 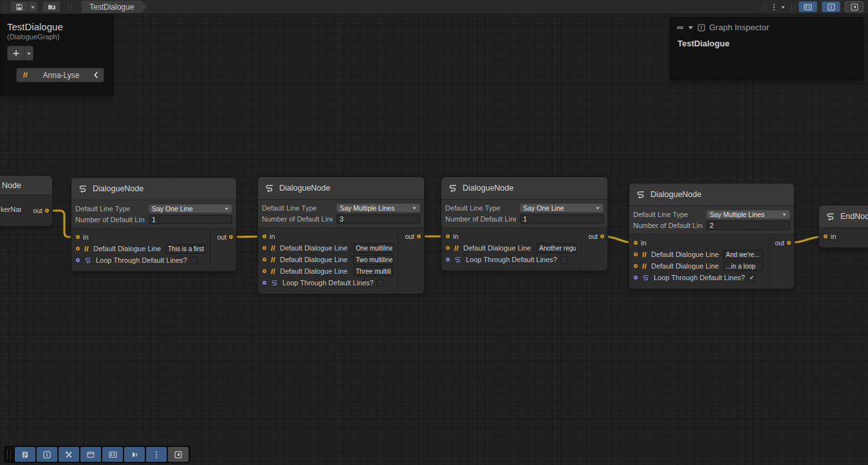 I want to click on flame-toggle-button, so click(x=854, y=6).